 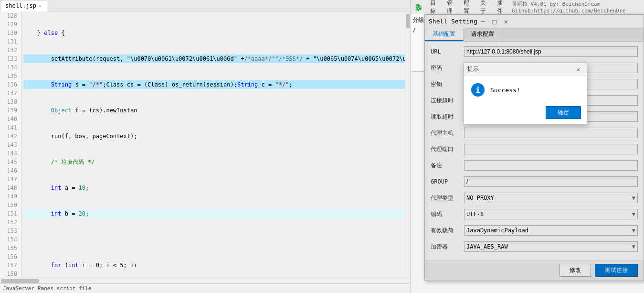 I want to click on code-line: /* 垃圾代码 */, so click(x=214, y=162).